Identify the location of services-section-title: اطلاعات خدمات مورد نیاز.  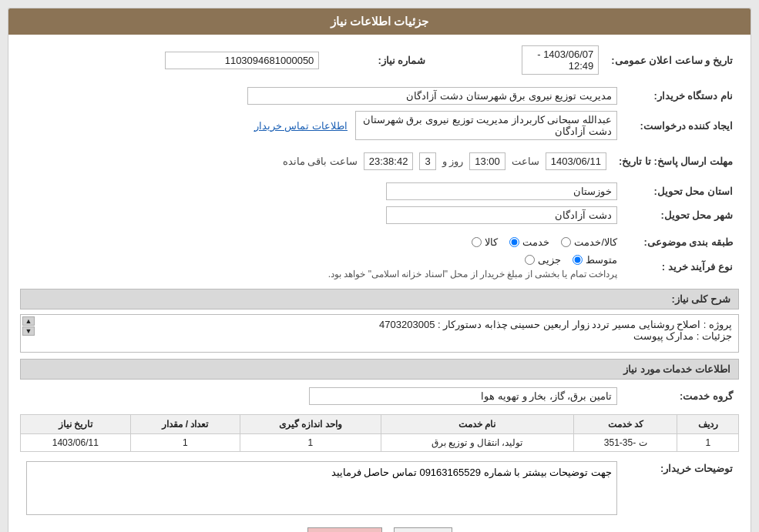
(379, 370).